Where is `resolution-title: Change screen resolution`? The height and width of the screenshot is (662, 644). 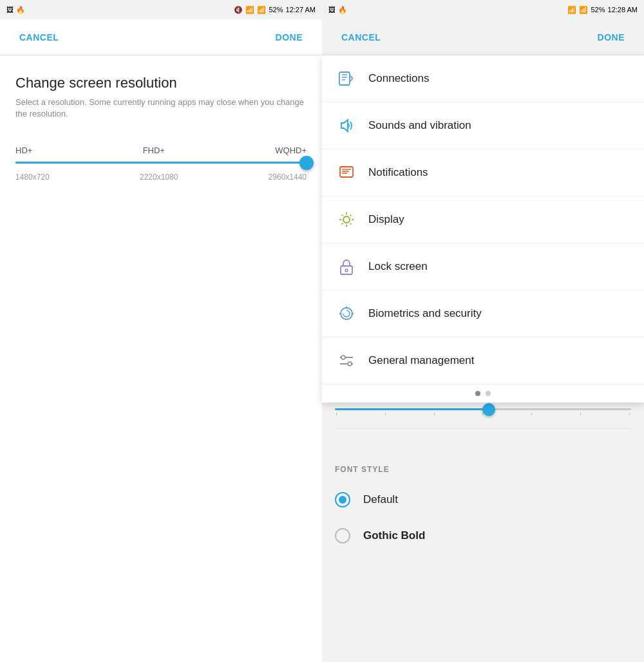
resolution-title: Change screen resolution is located at coordinates (161, 83).